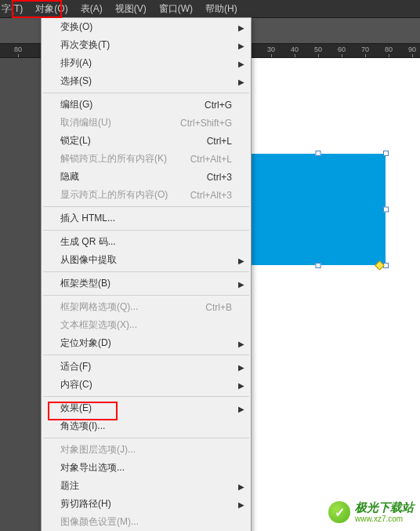 The image size is (420, 531). What do you see at coordinates (70, 486) in the screenshot?
I see `menu-item-label: 题注` at bounding box center [70, 486].